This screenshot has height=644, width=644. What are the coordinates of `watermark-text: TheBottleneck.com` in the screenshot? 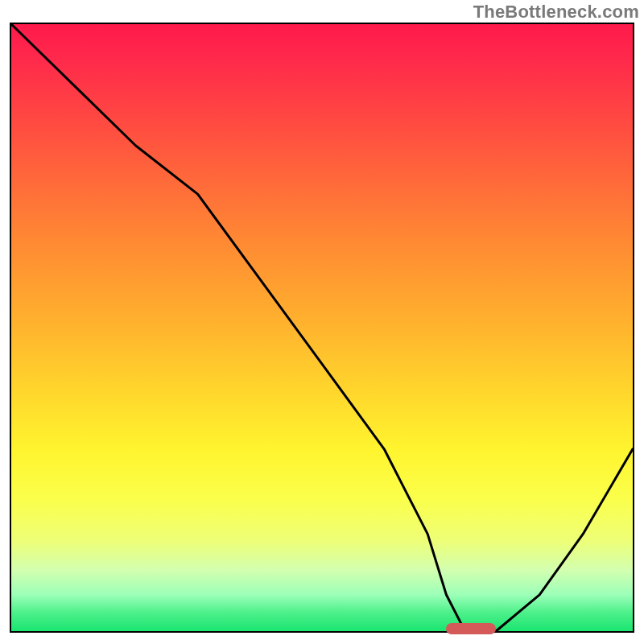 It's located at (556, 12).